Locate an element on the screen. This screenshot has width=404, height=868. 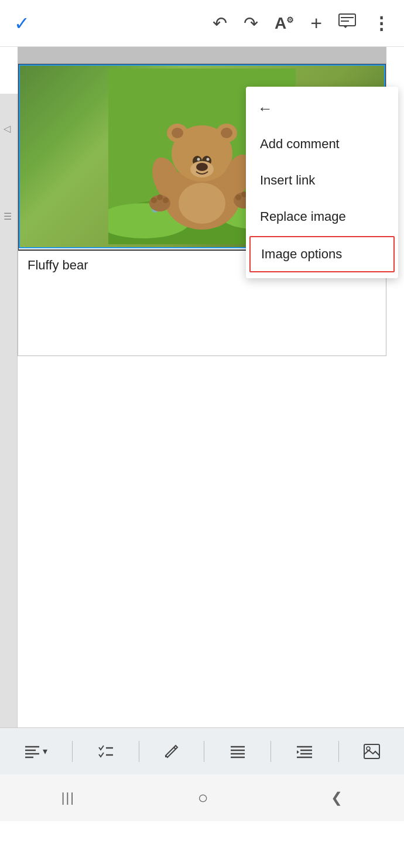
margin-align-icon: ☰ is located at coordinates (8, 217).